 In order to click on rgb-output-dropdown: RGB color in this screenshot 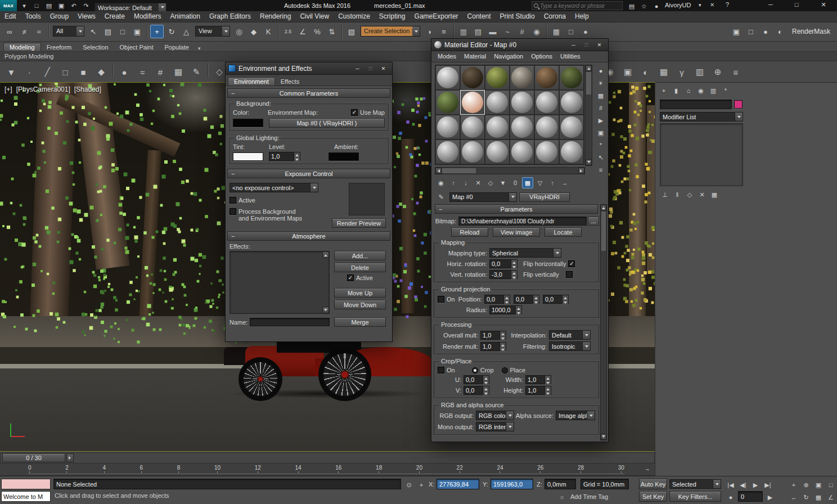, I will do `click(495, 415)`.